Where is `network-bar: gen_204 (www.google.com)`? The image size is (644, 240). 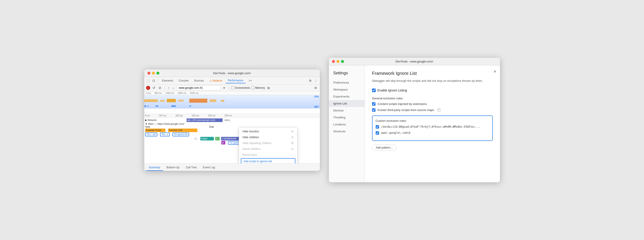 network-bar: gen_204 (www.google.com) is located at coordinates (204, 120).